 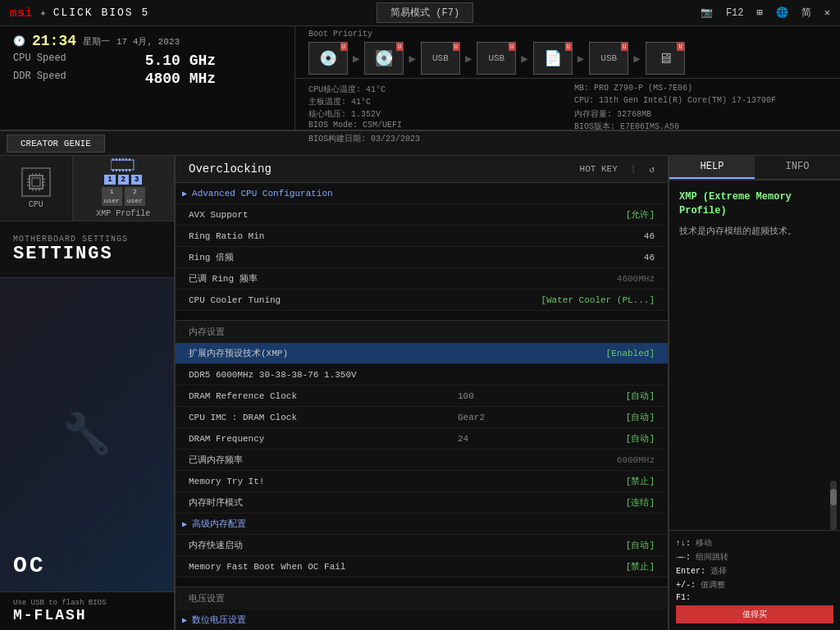 I want to click on advanced-mem-header: ▶ 高级内存配置, so click(x=422, y=524).